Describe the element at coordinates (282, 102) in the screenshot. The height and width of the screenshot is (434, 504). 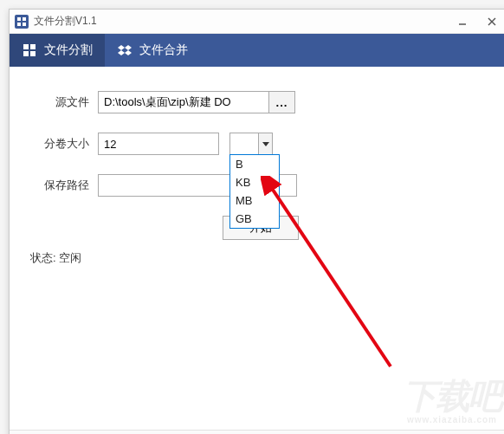
I see `browse-button: ...` at that location.